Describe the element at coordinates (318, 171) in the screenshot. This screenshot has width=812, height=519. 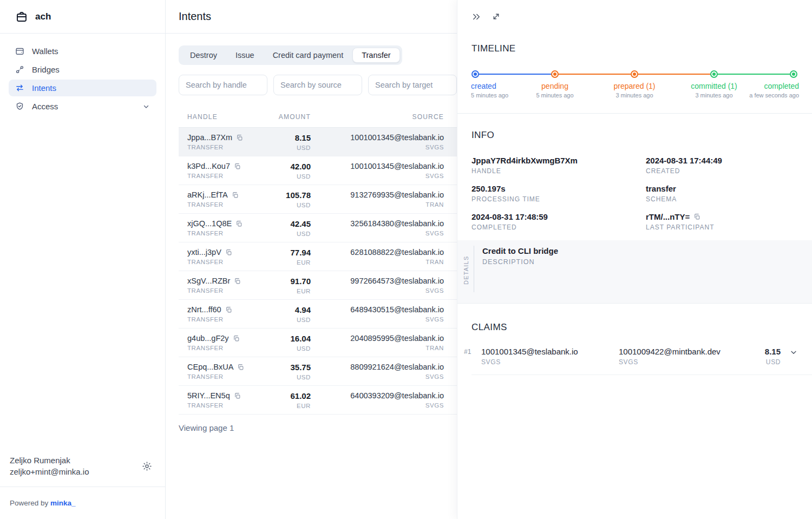
I see `table-row: k3Pd...Kou7TRANSFER42.00USD1001001345@te…` at that location.